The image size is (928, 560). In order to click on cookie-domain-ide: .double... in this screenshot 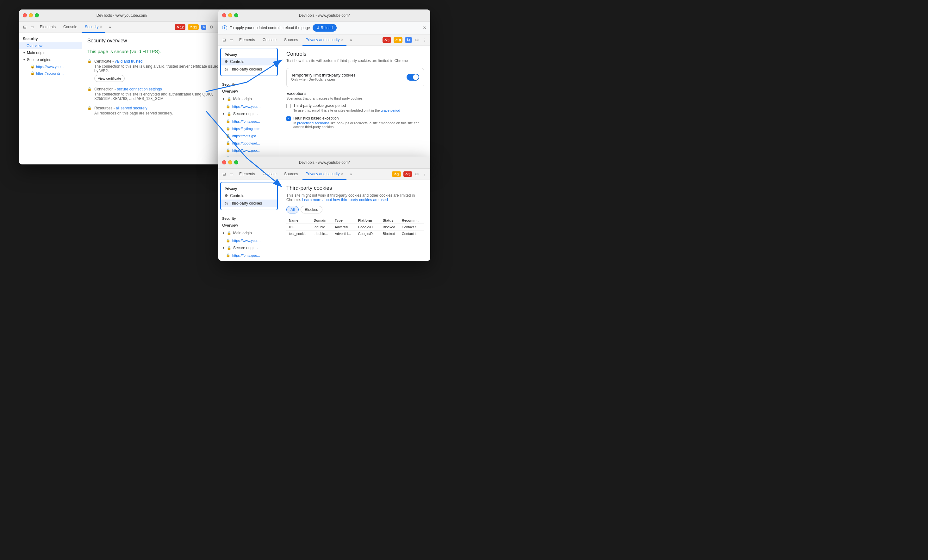, I will do `click(322, 227)`.